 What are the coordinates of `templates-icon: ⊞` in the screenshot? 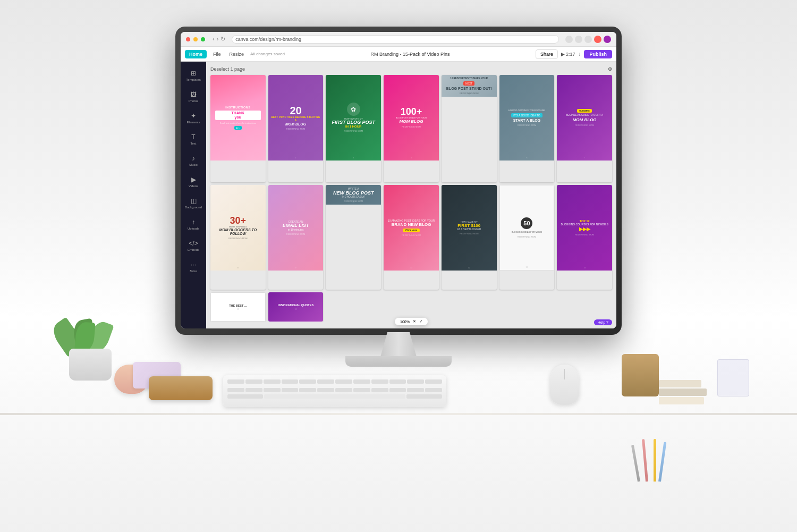 It's located at (193, 73).